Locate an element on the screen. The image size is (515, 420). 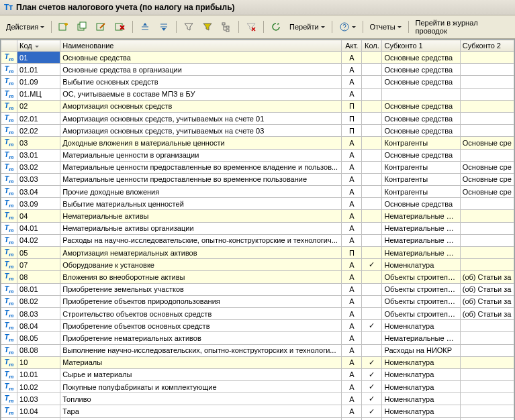
cell-name: Приобретение объектов основных средств is located at coordinates (201, 326).